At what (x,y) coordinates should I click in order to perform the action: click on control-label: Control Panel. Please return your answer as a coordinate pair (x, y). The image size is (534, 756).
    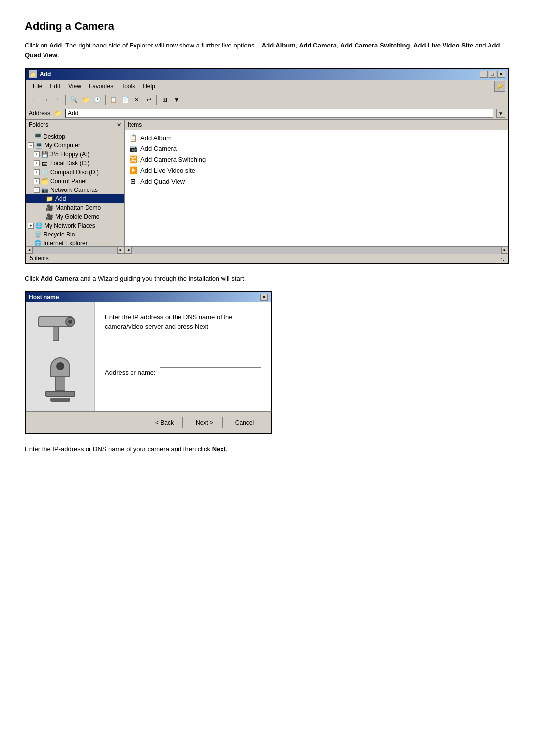
    Looking at the image, I should click on (68, 181).